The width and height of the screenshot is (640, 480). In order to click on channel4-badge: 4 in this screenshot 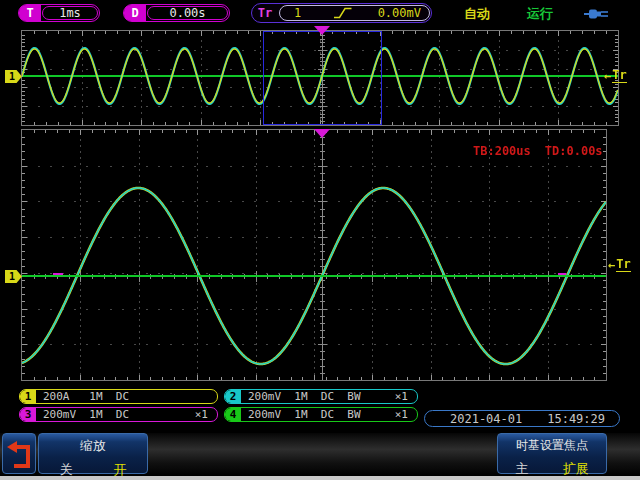, I will do `click(233, 414)`.